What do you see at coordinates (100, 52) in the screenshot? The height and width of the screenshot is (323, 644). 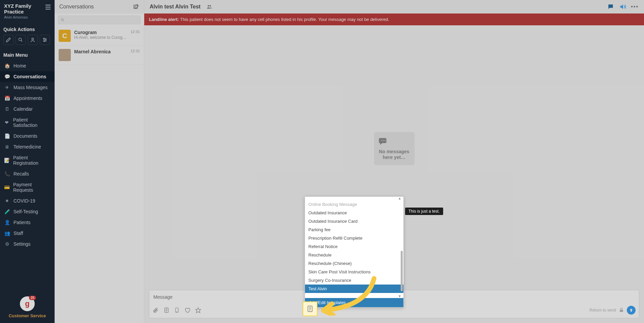 I see `conversation-name: Marnel Abrenica` at bounding box center [100, 52].